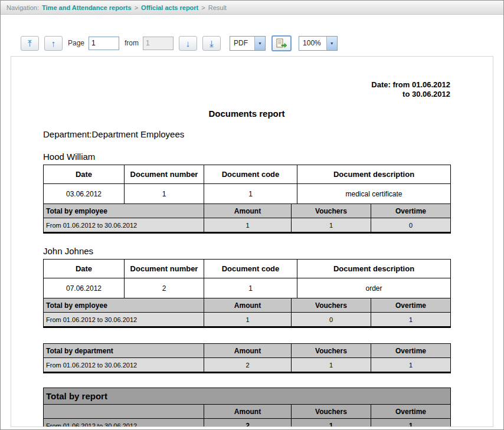  What do you see at coordinates (247, 94) in the screenshot?
I see `date-line-2: to 30.06.2012` at bounding box center [247, 94].